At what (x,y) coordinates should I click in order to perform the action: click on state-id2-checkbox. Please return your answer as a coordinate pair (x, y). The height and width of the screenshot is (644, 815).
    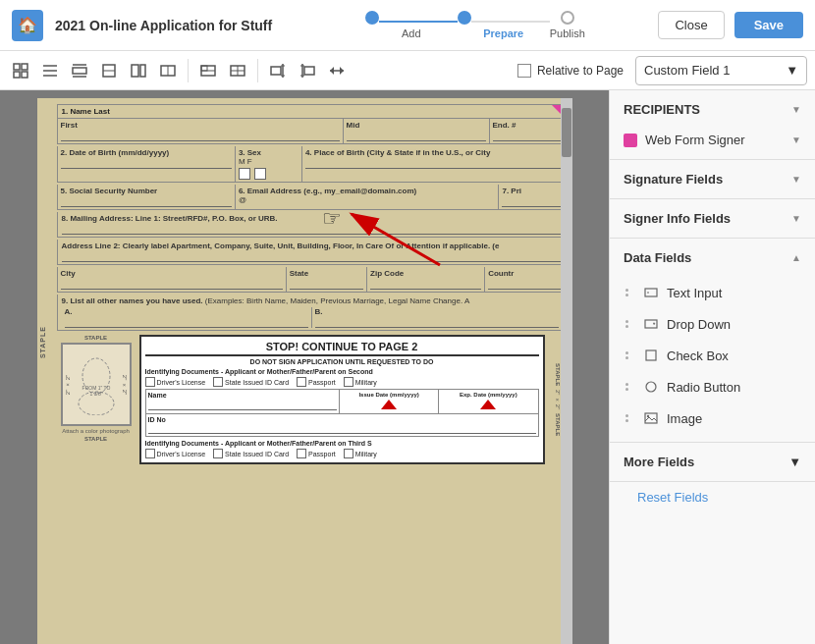
    Looking at the image, I should click on (218, 454).